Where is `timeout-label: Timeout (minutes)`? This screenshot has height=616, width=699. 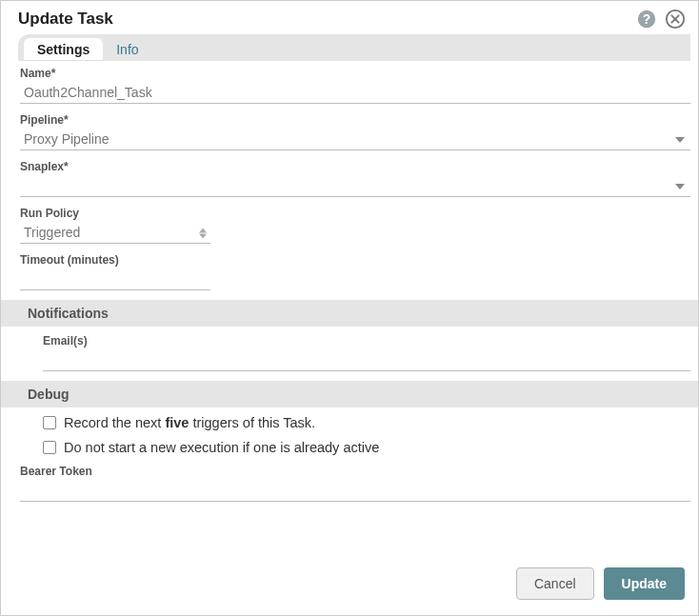
timeout-label: Timeout (minutes) is located at coordinates (355, 260).